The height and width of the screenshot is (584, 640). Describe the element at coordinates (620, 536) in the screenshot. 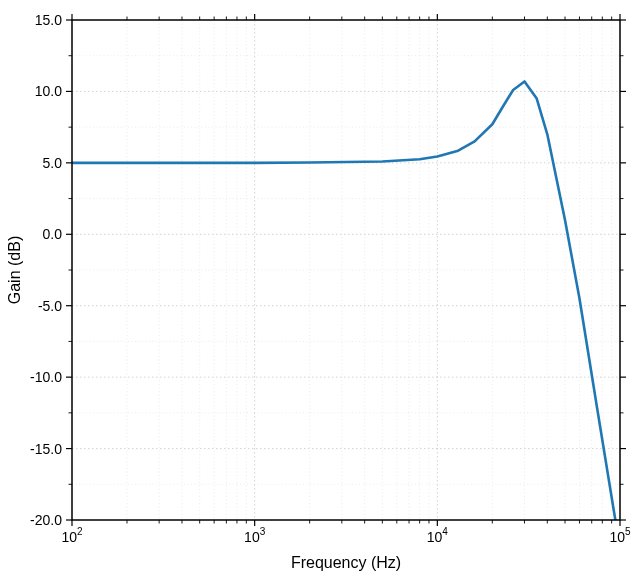

I see `x-tick-label: 105` at that location.